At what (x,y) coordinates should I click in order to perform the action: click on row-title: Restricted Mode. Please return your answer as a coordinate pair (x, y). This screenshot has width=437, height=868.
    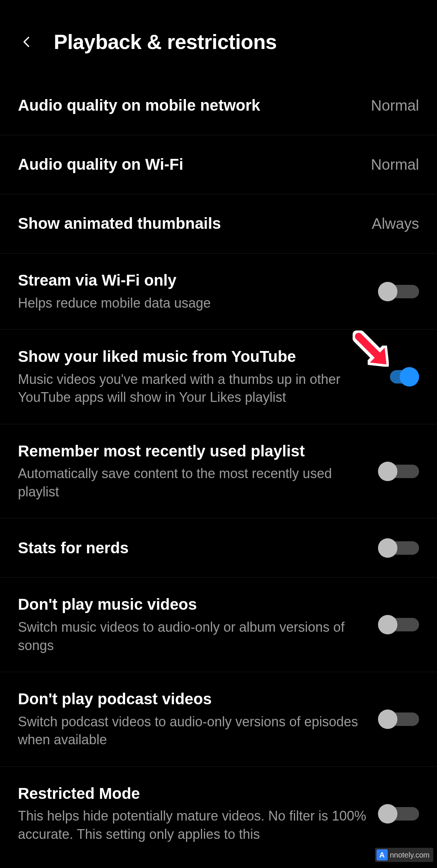
    Looking at the image, I should click on (192, 794).